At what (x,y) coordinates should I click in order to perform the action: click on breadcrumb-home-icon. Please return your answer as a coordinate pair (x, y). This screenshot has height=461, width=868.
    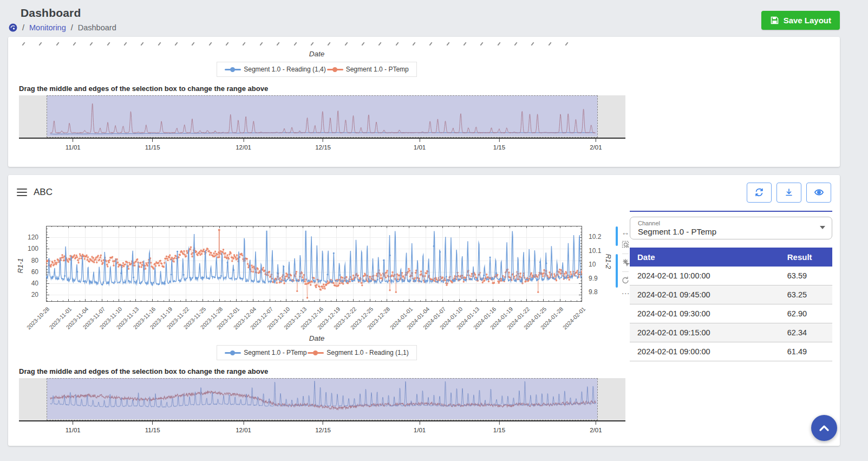
    Looking at the image, I should click on (13, 28).